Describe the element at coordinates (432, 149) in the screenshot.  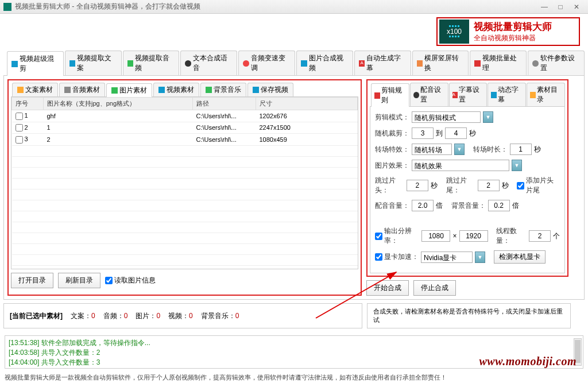
I see `trans-select: 随机转场` at that location.